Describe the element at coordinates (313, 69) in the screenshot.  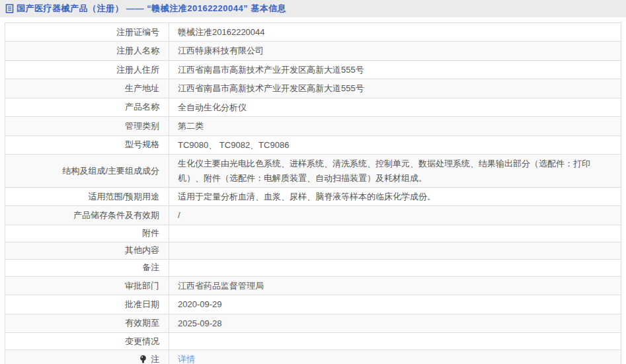
I see `table-row: 注册人住所 江西省南昌市高新技术产业开发区高新大道555号` at that location.